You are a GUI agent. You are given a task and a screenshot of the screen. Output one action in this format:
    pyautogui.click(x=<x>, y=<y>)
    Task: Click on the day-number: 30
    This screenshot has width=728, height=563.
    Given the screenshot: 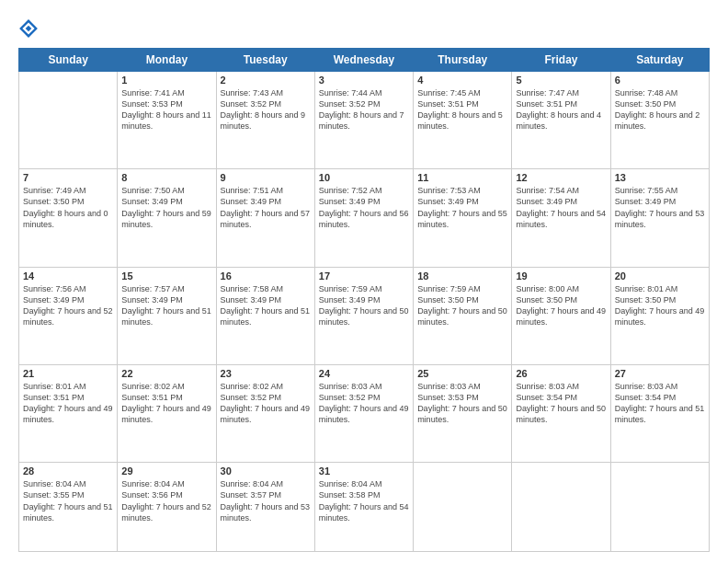 What is the action you would take?
    pyautogui.click(x=266, y=471)
    